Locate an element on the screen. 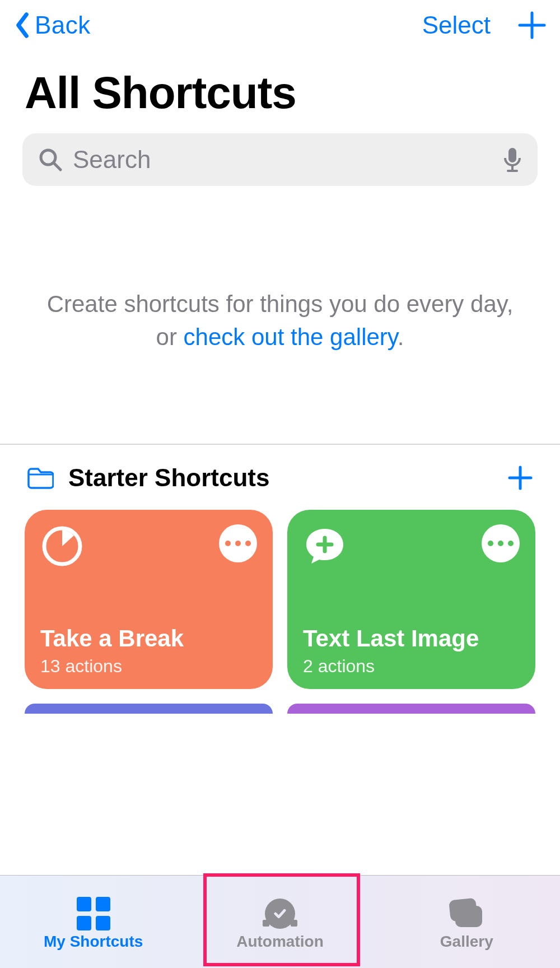 The width and height of the screenshot is (560, 968). page-title: All Shortcuts is located at coordinates (280, 87).